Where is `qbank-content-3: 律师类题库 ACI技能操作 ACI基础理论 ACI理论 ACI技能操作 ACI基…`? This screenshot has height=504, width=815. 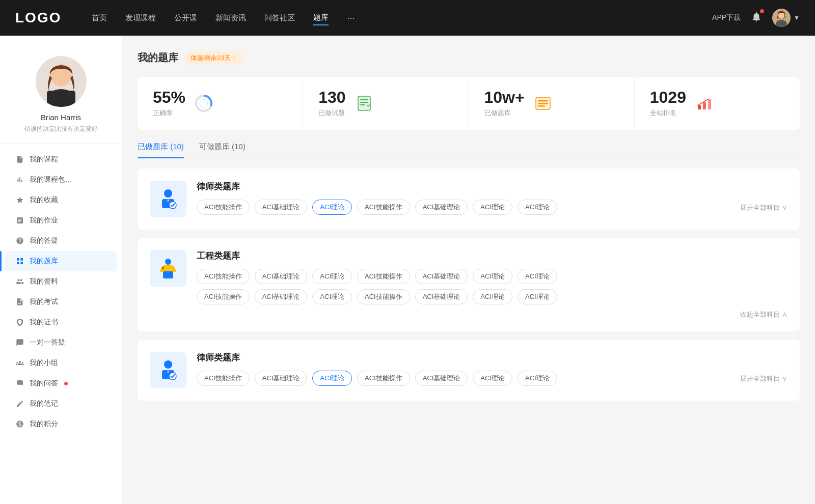 qbank-content-3: 律师类题库 ACI技能操作 ACI基础理论 ACI理论 ACI技能操作 ACI基… is located at coordinates (492, 369).